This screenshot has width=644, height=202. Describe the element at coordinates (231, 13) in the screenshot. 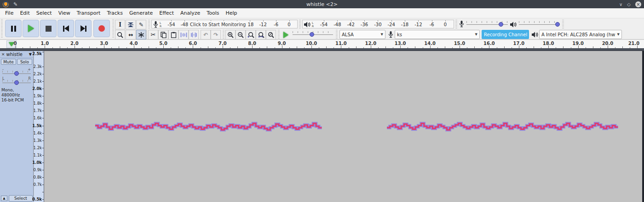

I see `menu-help: Help` at that location.